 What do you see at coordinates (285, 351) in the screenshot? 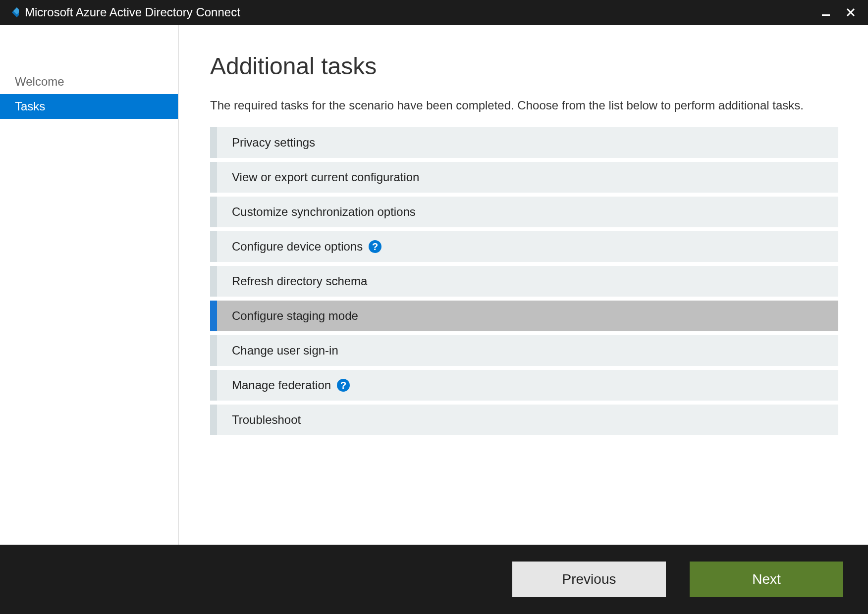
I see `task-label: Change user sign-in` at bounding box center [285, 351].